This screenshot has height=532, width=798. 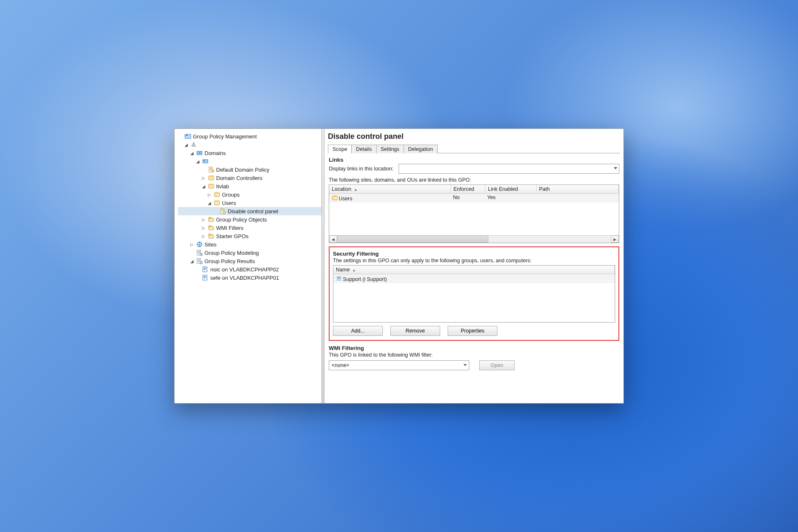 What do you see at coordinates (415, 331) in the screenshot?
I see `remove-button: Remove` at bounding box center [415, 331].